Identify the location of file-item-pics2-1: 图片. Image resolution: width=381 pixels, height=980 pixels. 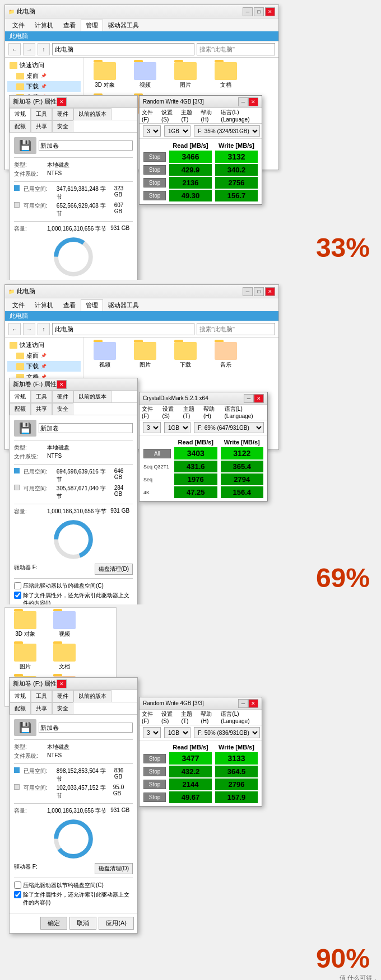
(185, 76).